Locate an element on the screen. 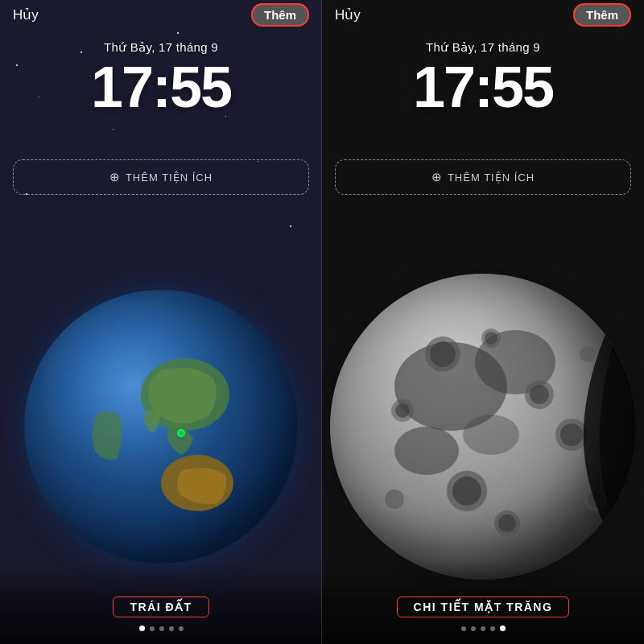 This screenshot has width=644, height=644. left-bottom-label: TRÁI ĐẤT is located at coordinates (161, 604).